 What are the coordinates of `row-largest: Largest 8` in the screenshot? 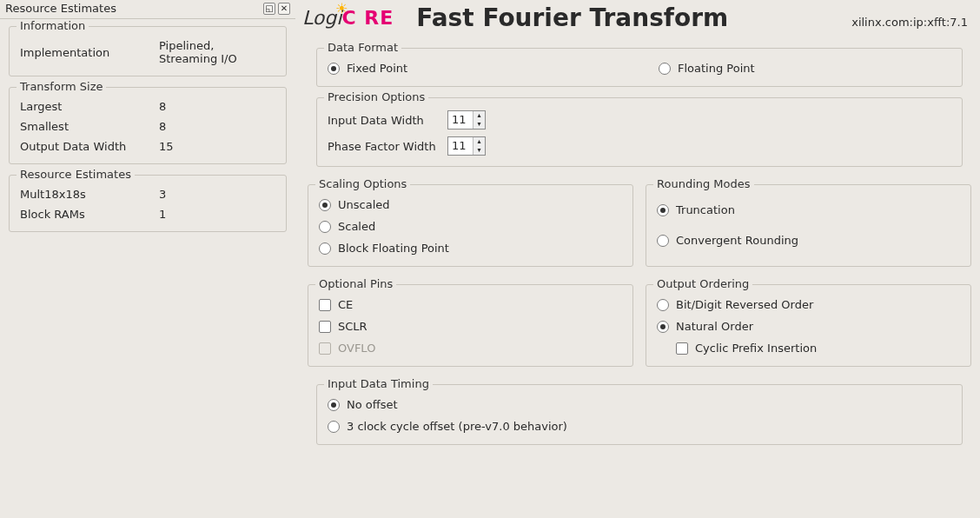 It's located at (148, 106).